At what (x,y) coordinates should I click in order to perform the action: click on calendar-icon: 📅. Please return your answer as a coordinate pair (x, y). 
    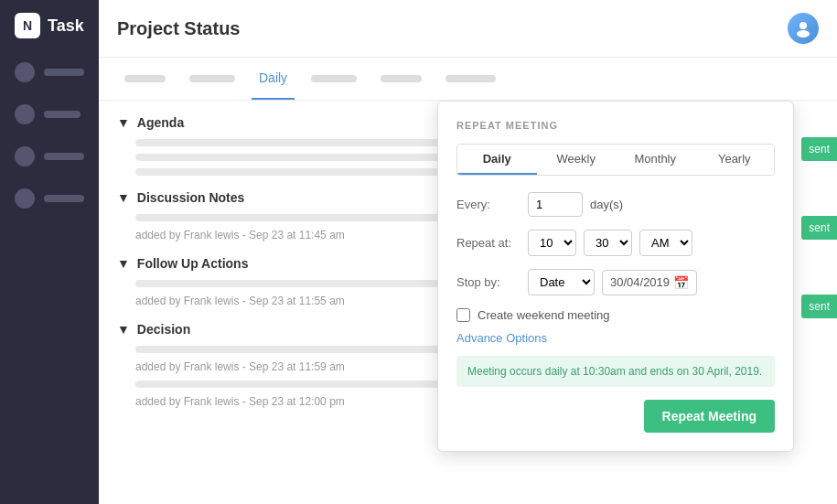
    Looking at the image, I should click on (681, 283).